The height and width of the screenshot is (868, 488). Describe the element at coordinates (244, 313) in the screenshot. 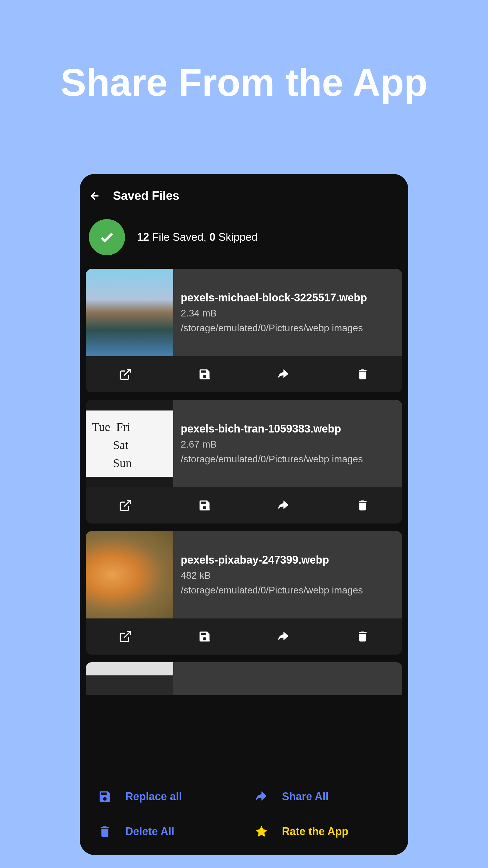

I see `file-content: pexels-michael-block-3225517.webp 2.34 m…` at that location.